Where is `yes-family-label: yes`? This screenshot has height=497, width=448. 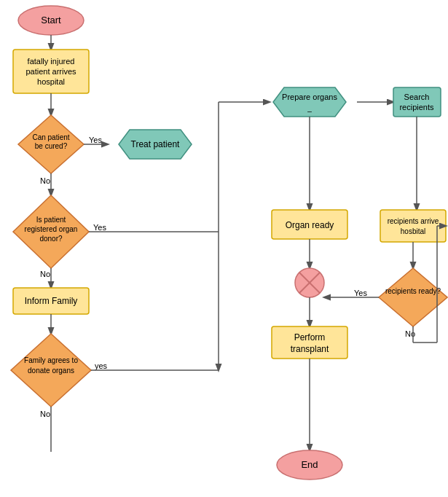
yes-family-label: yes is located at coordinates (101, 366).